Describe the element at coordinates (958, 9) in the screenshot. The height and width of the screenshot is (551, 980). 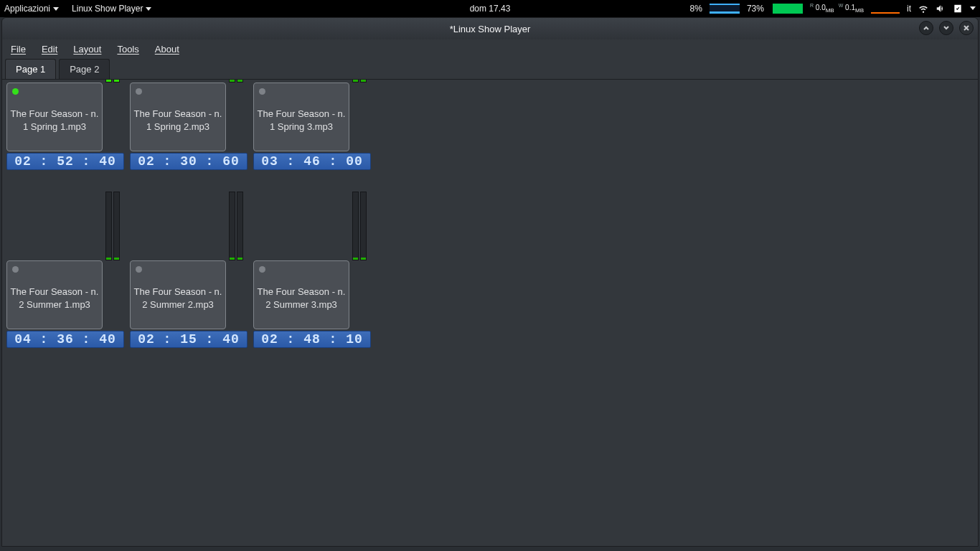
I see `updates-icon` at that location.